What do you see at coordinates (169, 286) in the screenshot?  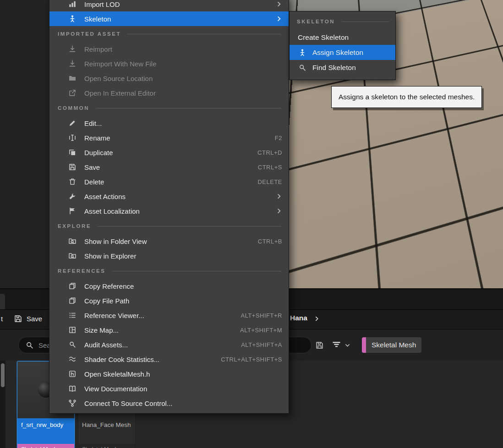 I see `menu-item: Copy Reference` at bounding box center [169, 286].